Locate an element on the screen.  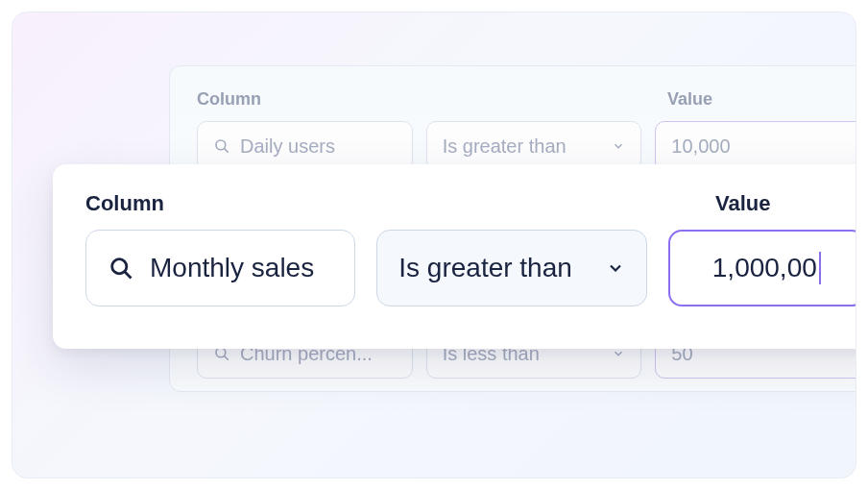
column-field-value: Daily users is located at coordinates (288, 146).